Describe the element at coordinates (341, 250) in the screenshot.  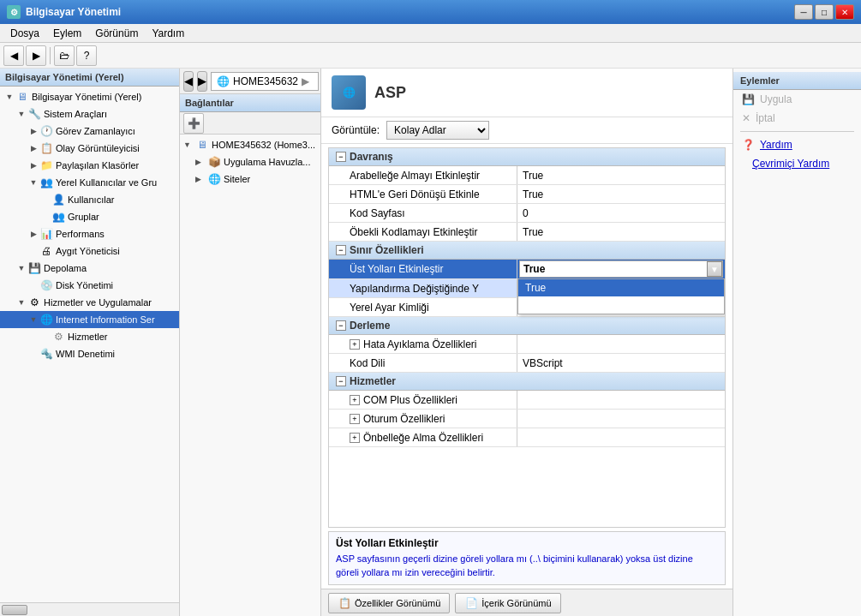
I see `expand-sinir: −` at that location.